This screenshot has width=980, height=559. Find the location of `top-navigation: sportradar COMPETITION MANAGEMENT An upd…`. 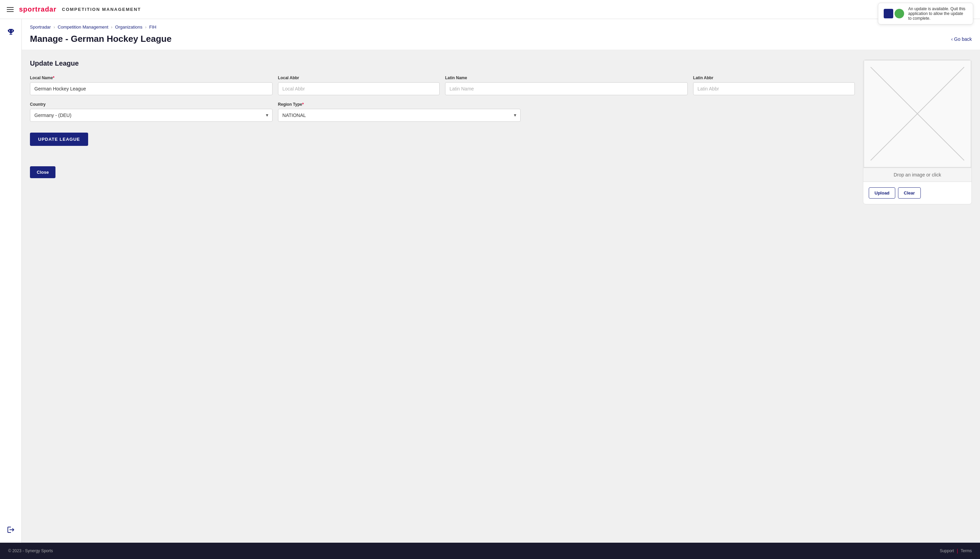

top-navigation: sportradar COMPETITION MANAGEMENT An upd… is located at coordinates (490, 10).